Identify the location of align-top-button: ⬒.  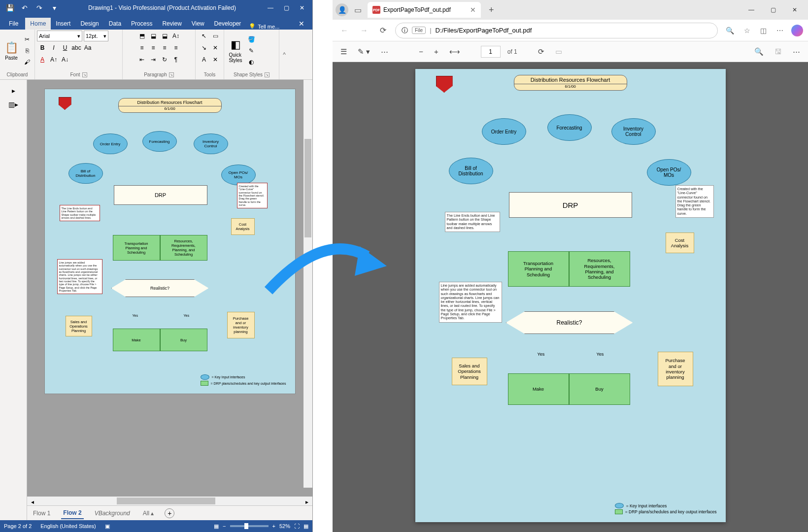
(142, 36).